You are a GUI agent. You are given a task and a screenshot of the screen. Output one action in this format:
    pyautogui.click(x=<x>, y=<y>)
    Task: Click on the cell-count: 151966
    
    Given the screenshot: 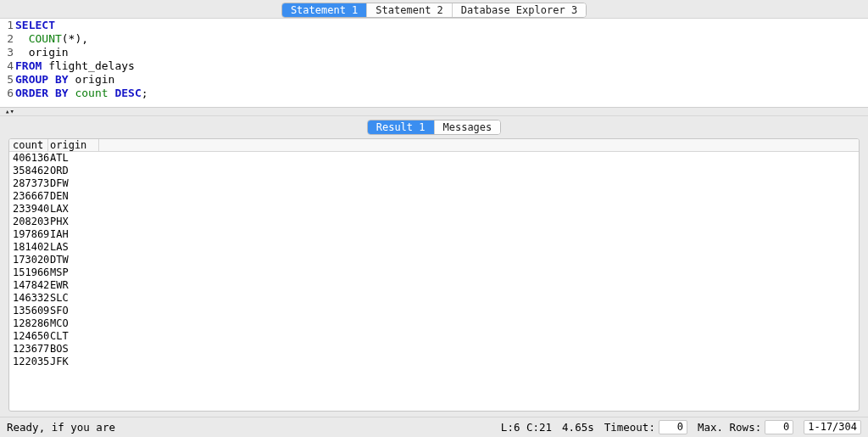 What is the action you would take?
    pyautogui.click(x=29, y=273)
    